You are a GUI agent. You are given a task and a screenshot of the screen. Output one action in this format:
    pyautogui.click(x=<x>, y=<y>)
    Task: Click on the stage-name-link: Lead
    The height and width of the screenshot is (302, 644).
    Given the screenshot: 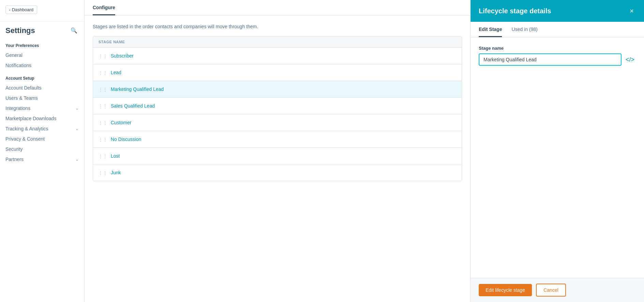 What is the action you would take?
    pyautogui.click(x=116, y=73)
    